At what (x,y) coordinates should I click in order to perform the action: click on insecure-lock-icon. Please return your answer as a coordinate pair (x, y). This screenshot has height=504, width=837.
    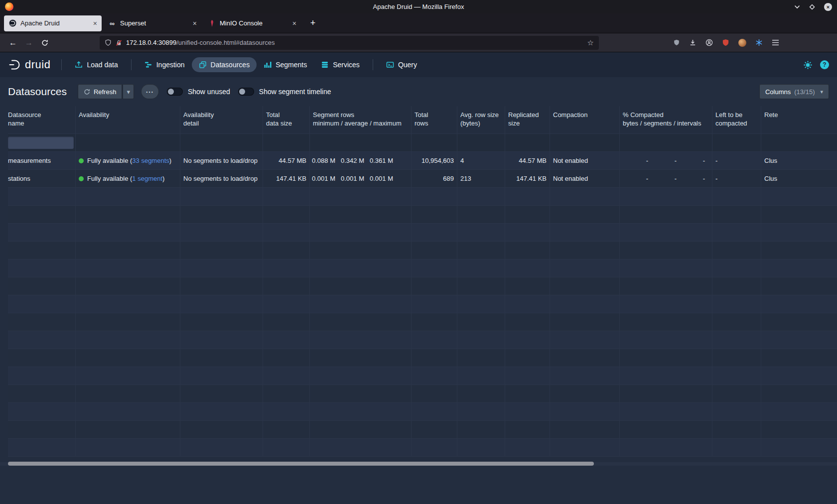
    Looking at the image, I should click on (119, 43).